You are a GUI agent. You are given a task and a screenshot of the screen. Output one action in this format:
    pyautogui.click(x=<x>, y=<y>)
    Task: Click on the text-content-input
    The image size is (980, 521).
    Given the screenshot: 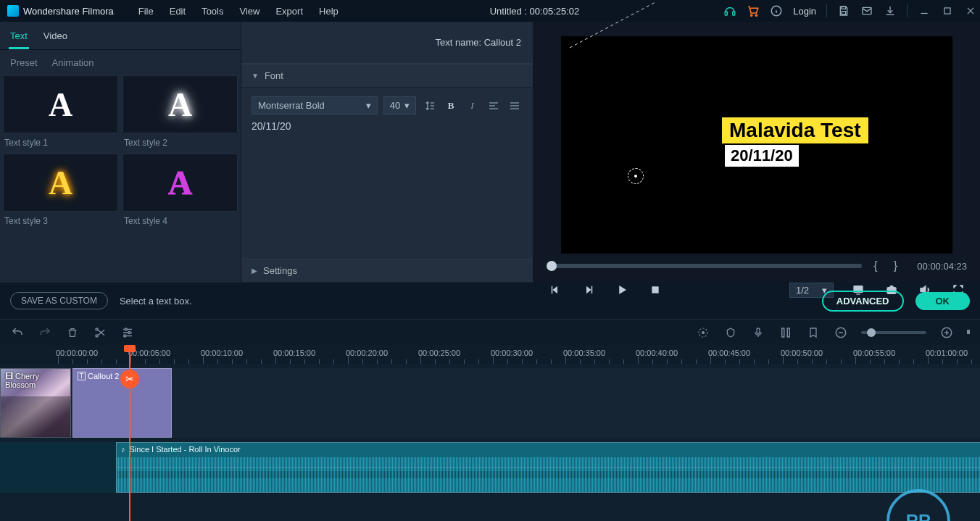 What is the action you would take?
    pyautogui.click(x=387, y=160)
    